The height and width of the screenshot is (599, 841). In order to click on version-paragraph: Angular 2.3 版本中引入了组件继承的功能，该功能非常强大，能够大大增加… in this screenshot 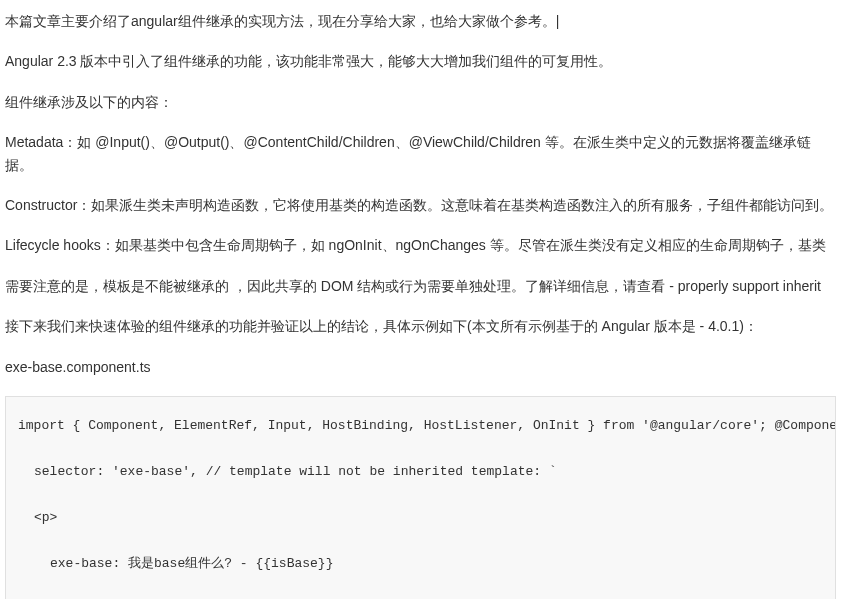, I will do `click(420, 61)`.